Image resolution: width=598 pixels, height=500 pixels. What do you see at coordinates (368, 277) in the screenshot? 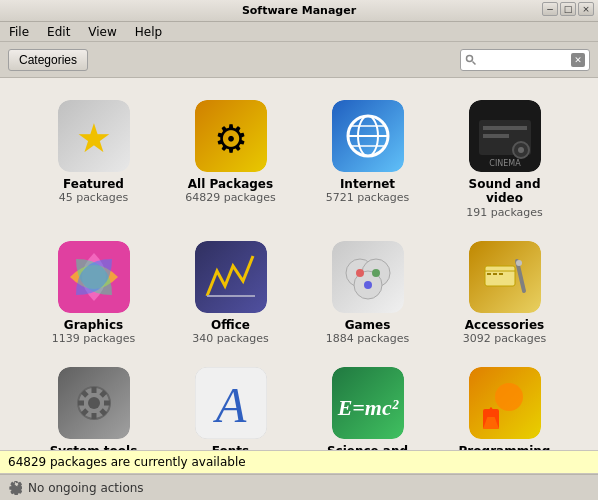
I see `category-icon-games` at bounding box center [368, 277].